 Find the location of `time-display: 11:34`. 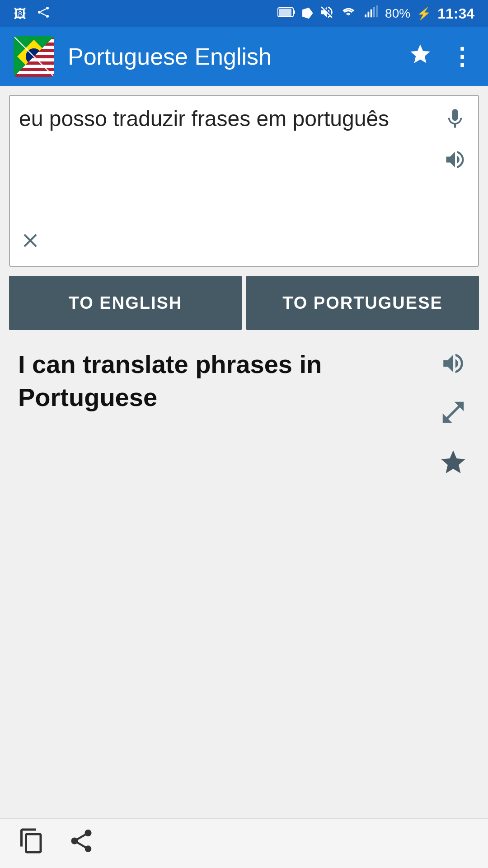

time-display: 11:34 is located at coordinates (456, 14).